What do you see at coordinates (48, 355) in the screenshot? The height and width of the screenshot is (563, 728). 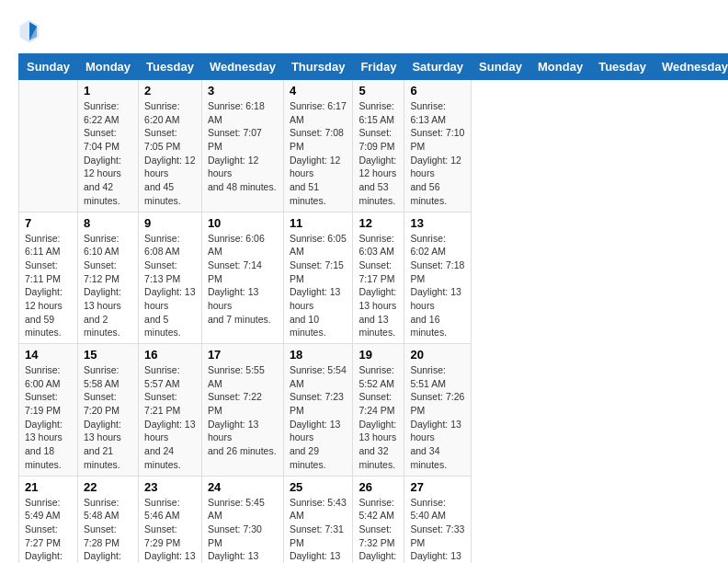 I see `day-number: 14` at bounding box center [48, 355].